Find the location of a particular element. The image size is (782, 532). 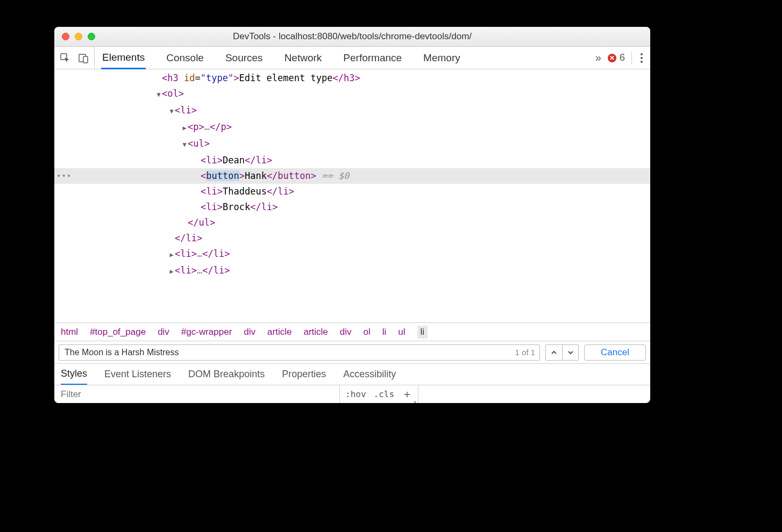

toolbar-left-group is located at coordinates (74, 58).